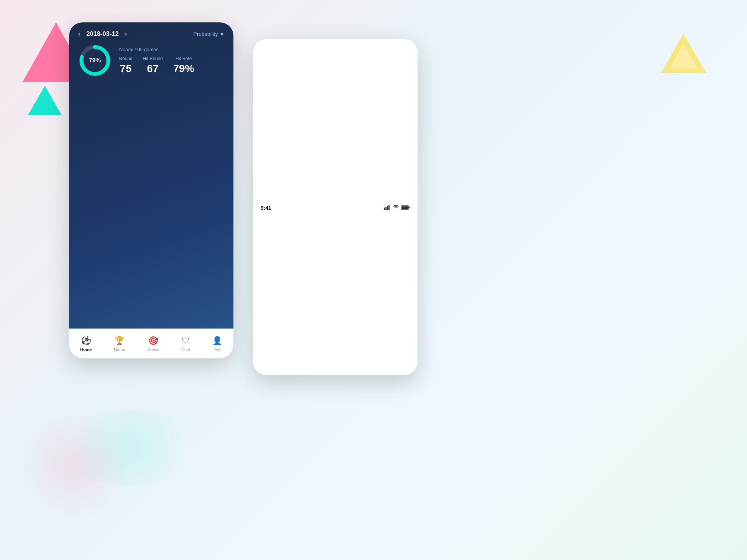 The width and height of the screenshot is (747, 560). I want to click on guess-label: Guess, so click(154, 349).